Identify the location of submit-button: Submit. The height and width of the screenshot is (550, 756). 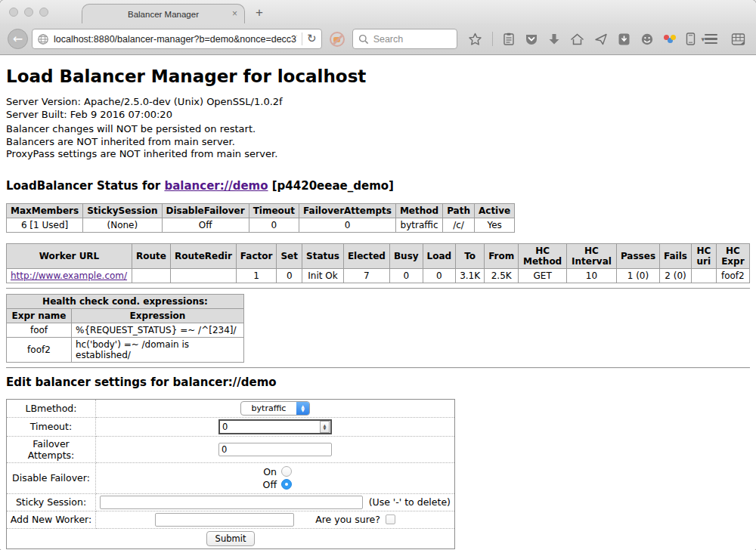
(231, 539).